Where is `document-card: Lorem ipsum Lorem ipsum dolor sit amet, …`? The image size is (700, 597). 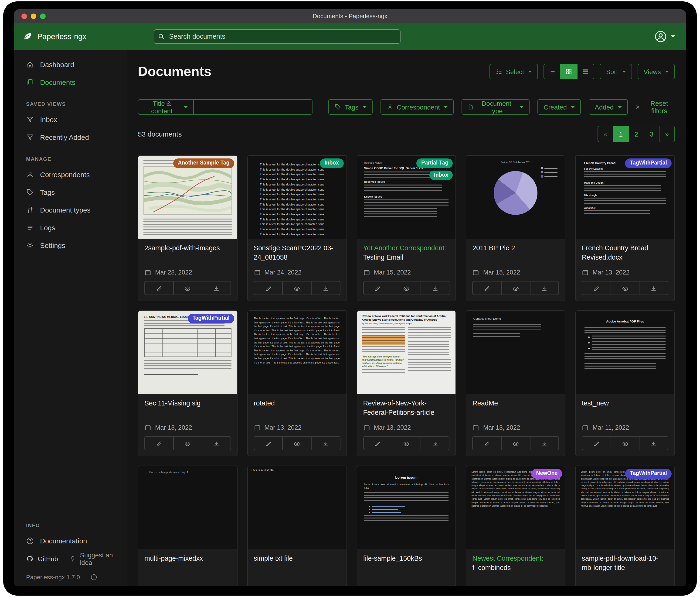 document-card: Lorem ipsum Lorem ipsum dolor sit amet, … is located at coordinates (406, 526).